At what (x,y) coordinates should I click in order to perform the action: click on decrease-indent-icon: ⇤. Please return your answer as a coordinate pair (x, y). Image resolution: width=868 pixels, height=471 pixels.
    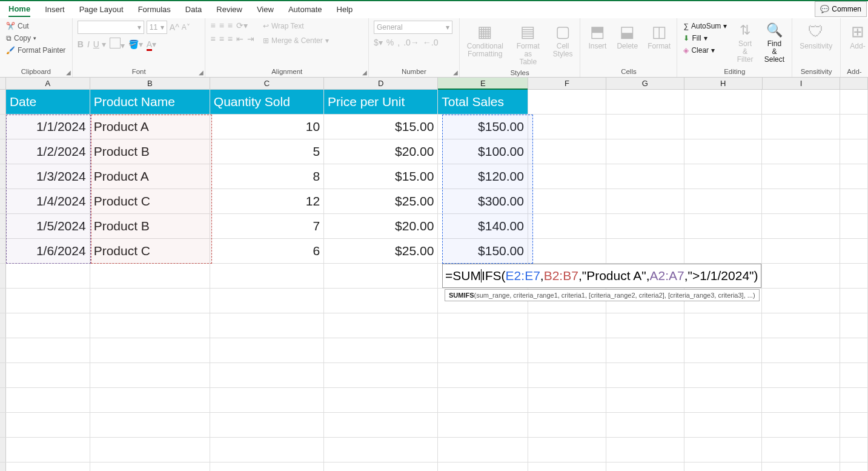
    Looking at the image, I should click on (240, 39).